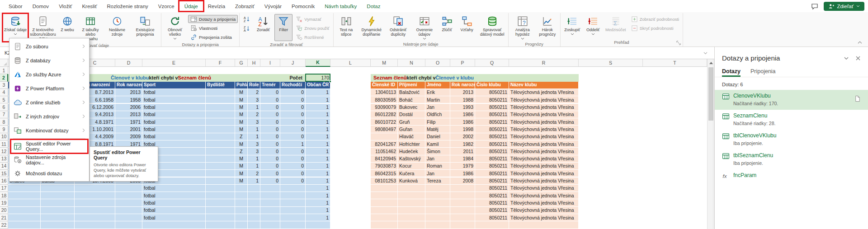  What do you see at coordinates (175, 28) in the screenshot?
I see `refresh-all-button: Obnoviť všetko` at bounding box center [175, 28].